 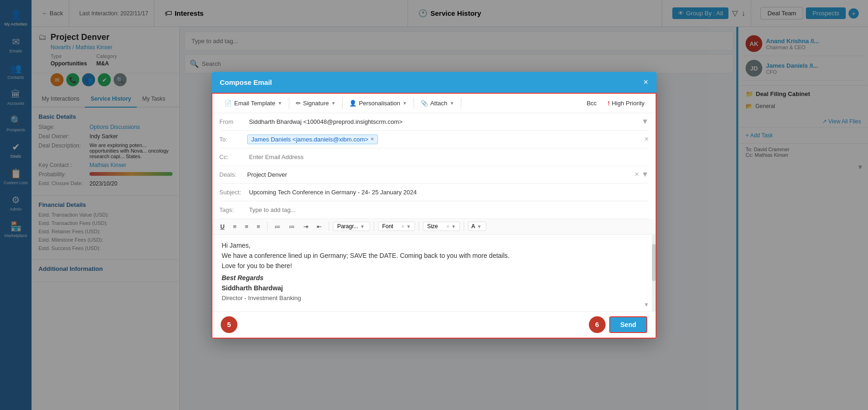 What do you see at coordinates (378, 103) in the screenshot?
I see `personalisation-button: 👤 Personalisation ▼` at bounding box center [378, 103].